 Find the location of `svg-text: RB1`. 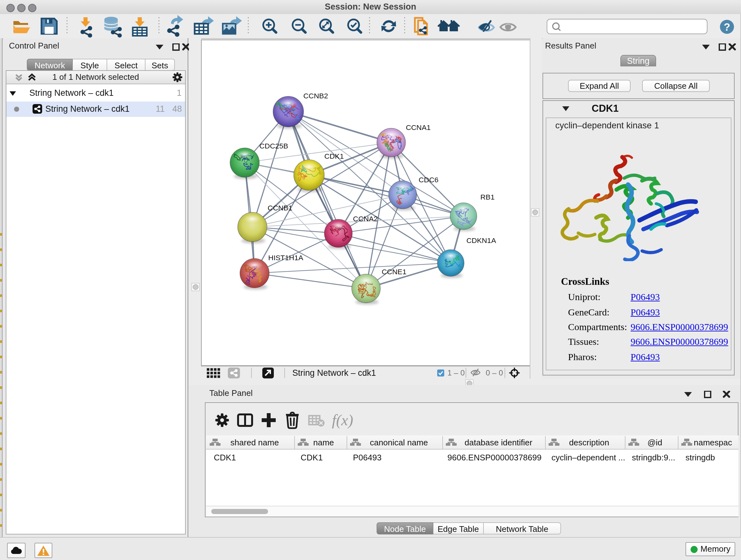

svg-text: RB1 is located at coordinates (488, 197).